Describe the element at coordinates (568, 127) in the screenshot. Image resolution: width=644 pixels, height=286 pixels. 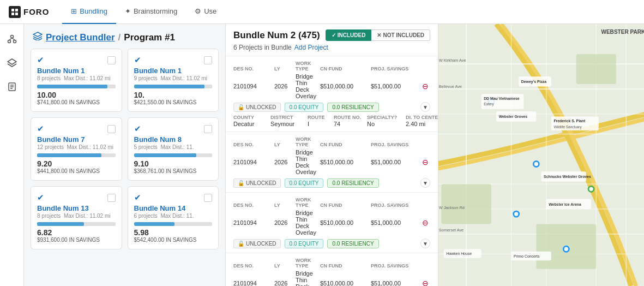
I see `svg-text: Wildlife Sanctuary` at that location.